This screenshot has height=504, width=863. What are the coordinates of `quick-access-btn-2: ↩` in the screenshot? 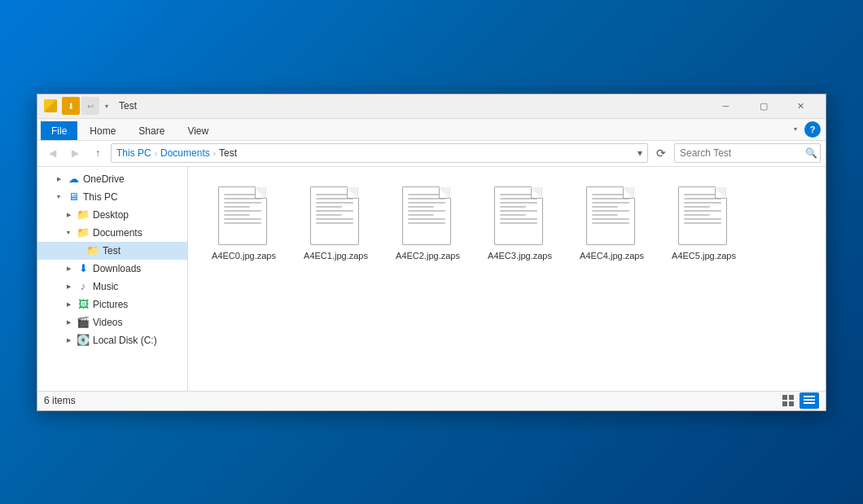 It's located at (90, 106).